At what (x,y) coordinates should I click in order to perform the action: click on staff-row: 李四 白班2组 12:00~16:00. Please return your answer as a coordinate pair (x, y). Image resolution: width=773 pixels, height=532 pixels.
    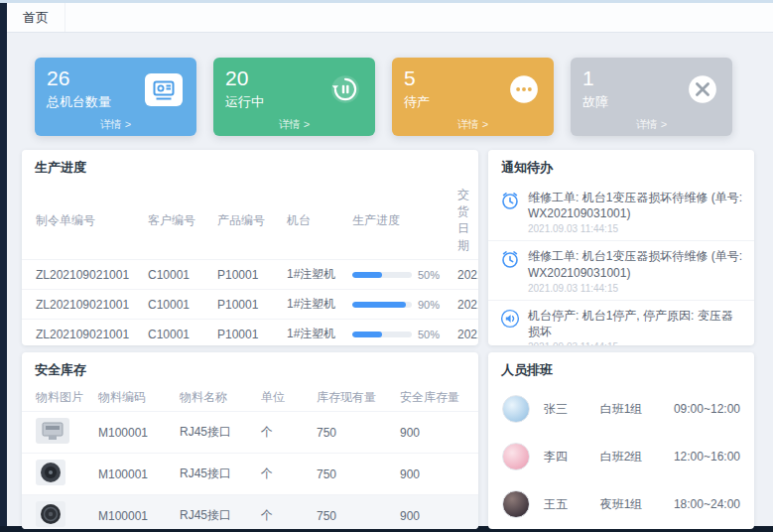
    Looking at the image, I should click on (621, 457).